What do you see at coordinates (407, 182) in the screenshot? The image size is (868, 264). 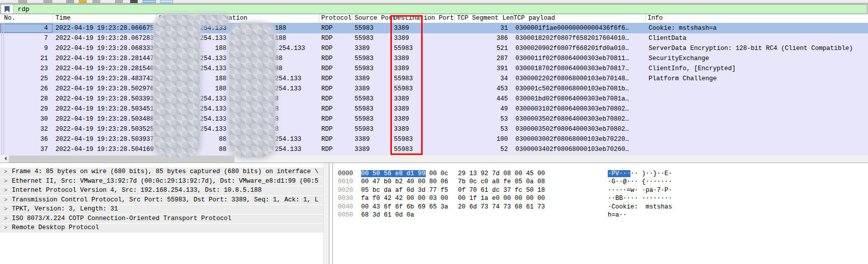 I see `hex-bytes-group-1: 00 47 b0 b2 40 00 80 06` at bounding box center [407, 182].